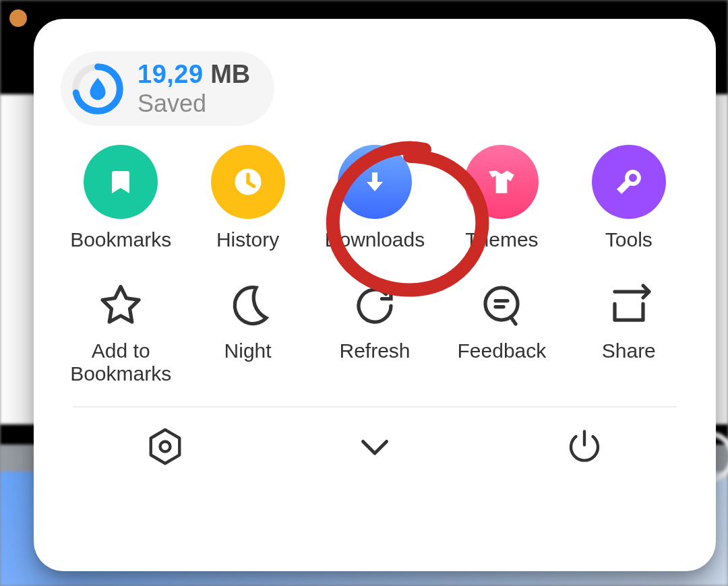 This screenshot has height=586, width=728. Describe the element at coordinates (629, 334) in the screenshot. I see `menu-item-share: Share` at that location.